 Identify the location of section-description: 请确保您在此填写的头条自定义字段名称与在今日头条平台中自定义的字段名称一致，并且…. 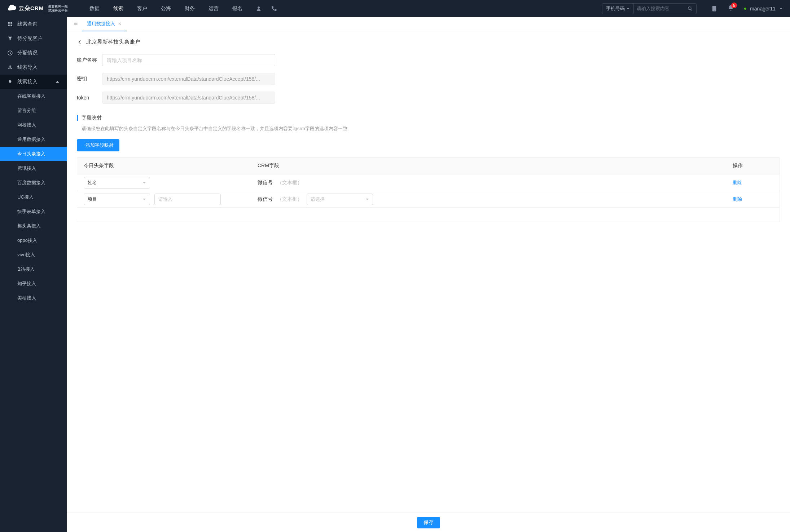
(429, 129).